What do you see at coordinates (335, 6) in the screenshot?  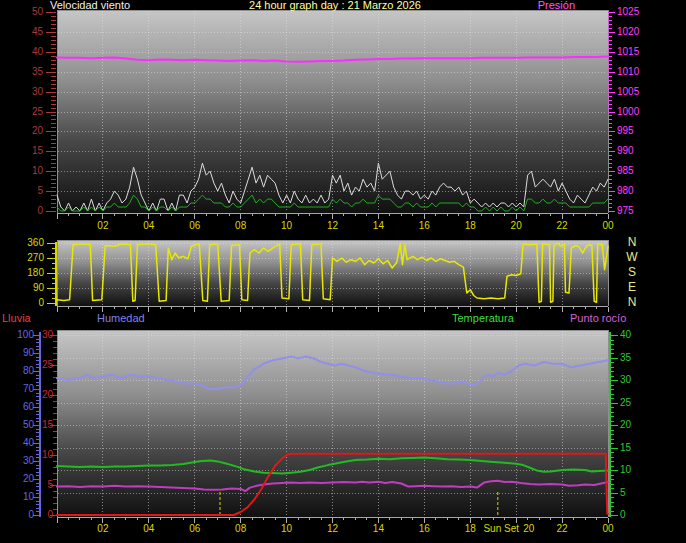 I see `graph-title: 24 hour graph day : 21 Marzo 2026` at bounding box center [335, 6].